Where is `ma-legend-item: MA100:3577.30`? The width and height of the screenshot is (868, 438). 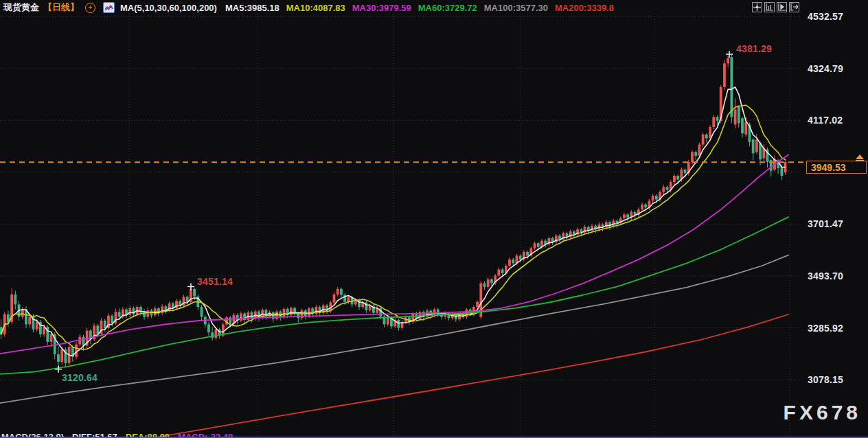
ma-legend-item: MA100:3577.30 is located at coordinates (516, 8).